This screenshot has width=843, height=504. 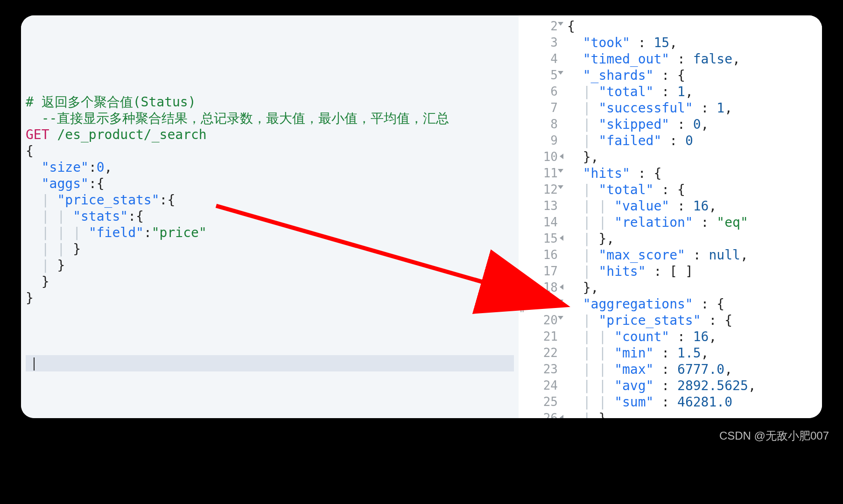 I want to click on gutter-line: 2, so click(x=541, y=26).